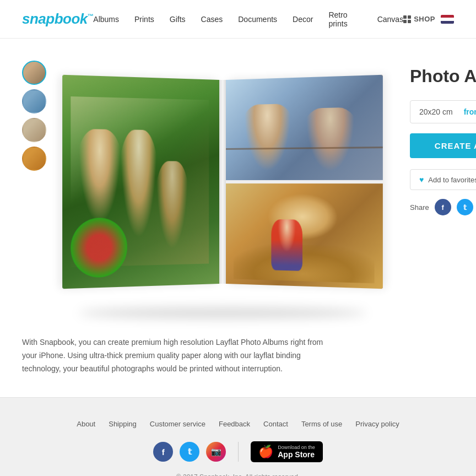  Describe the element at coordinates (176, 356) in the screenshot. I see `description-text: With Snapbook, you can create premium hi…` at that location.